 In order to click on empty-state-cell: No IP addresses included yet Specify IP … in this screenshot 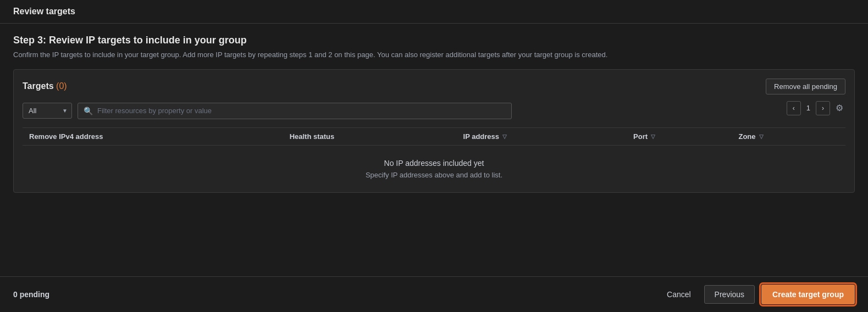, I will do `click(434, 164)`.